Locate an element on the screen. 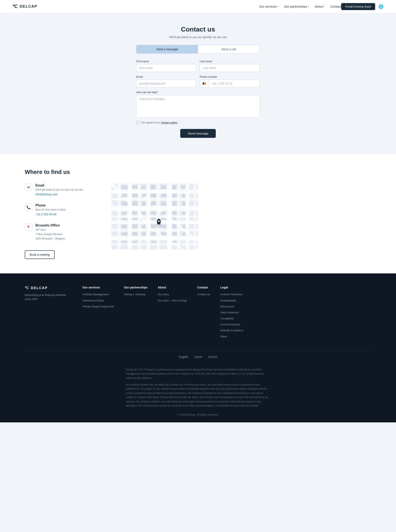 This screenshot has width=396, height=532. privacy-link: privacy policy is located at coordinates (169, 123).